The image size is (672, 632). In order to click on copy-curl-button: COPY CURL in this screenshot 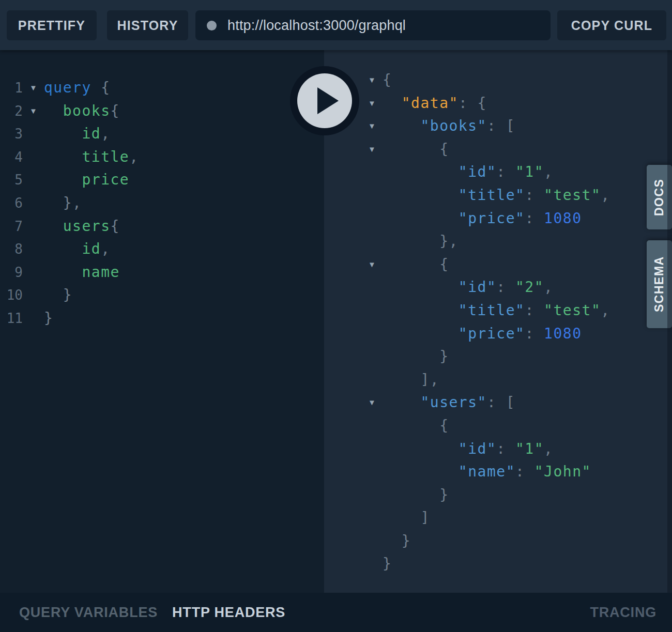, I will do `click(612, 25)`.